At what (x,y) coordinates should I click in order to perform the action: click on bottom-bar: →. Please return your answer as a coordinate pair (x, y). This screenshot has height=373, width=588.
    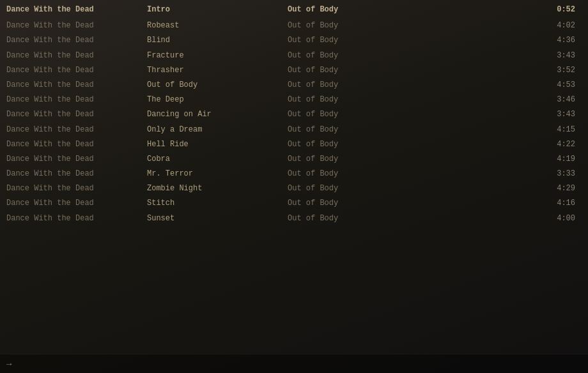
    Looking at the image, I should click on (294, 363).